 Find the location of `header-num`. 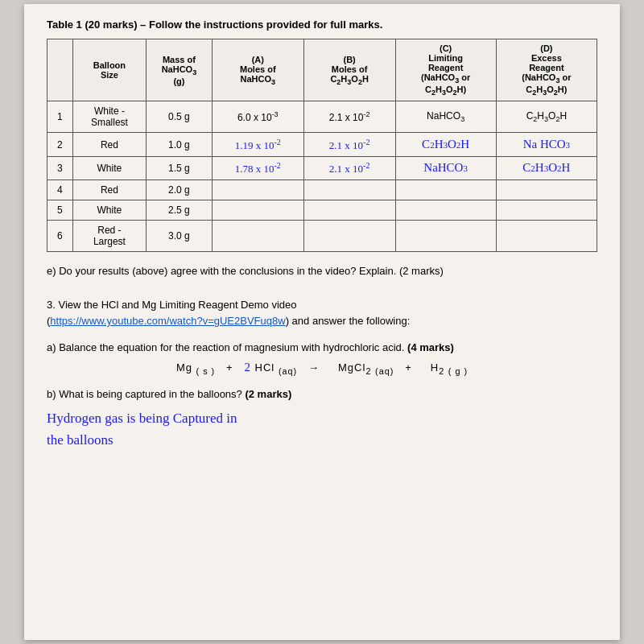

header-num is located at coordinates (60, 71).